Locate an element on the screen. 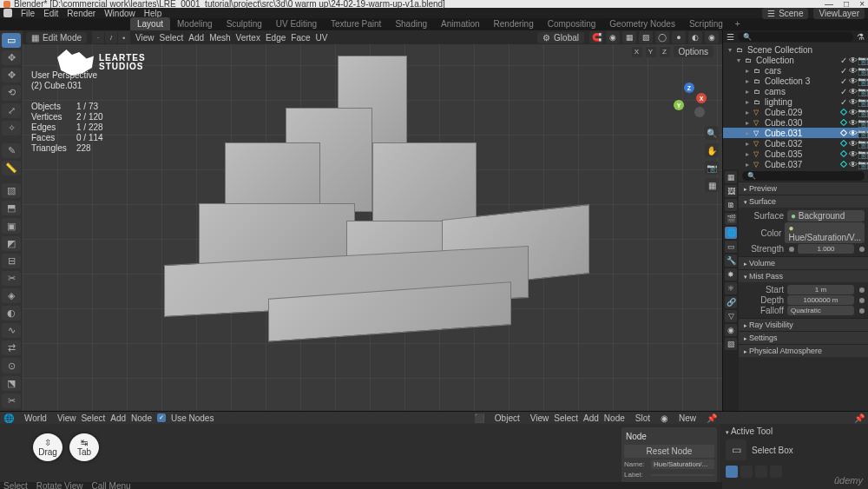  vp-menu-edge: Edge is located at coordinates (276, 38).